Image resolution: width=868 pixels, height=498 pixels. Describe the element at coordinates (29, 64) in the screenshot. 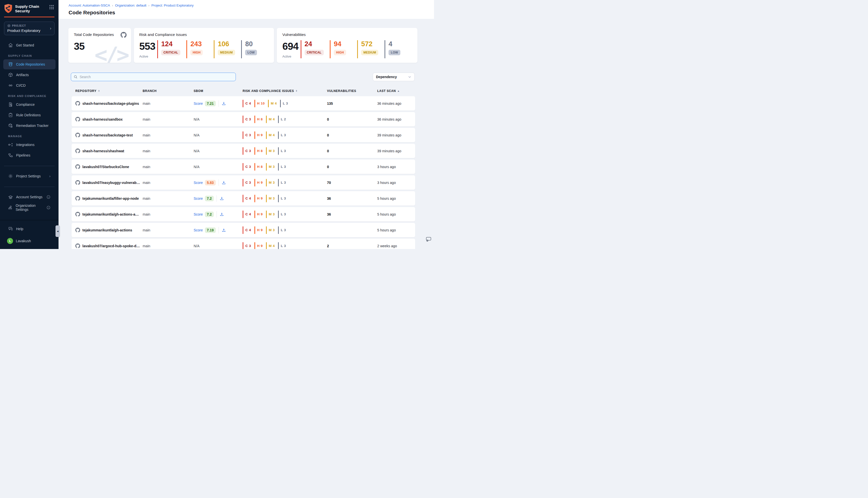

I see `sidebar-item-code-repositories: Code Repositories` at that location.